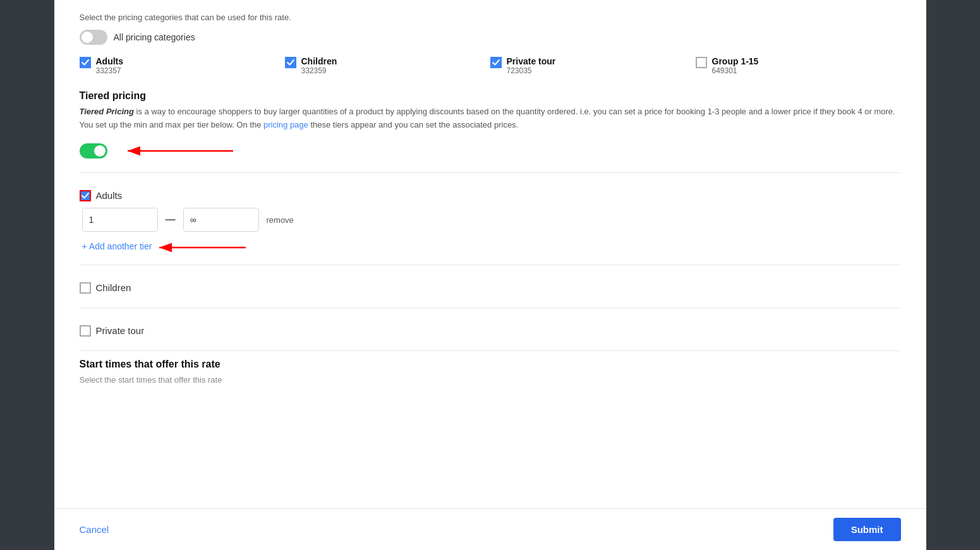 The height and width of the screenshot is (550, 980). What do you see at coordinates (154, 37) in the screenshot?
I see `all-categories-label: All pricing categories` at bounding box center [154, 37].